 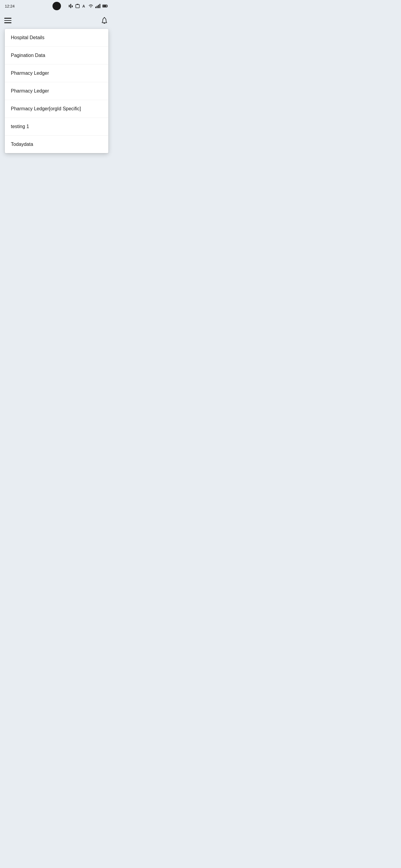 What do you see at coordinates (105, 20) in the screenshot?
I see `bell-svg` at bounding box center [105, 20].